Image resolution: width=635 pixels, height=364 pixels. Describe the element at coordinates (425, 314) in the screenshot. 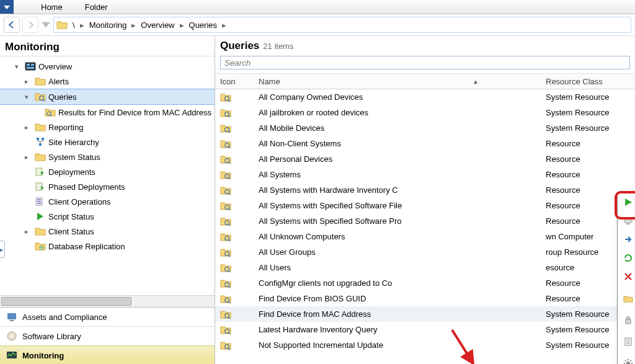

I see `query-row: Find Device from MAC AddressSystem Resou…` at that location.